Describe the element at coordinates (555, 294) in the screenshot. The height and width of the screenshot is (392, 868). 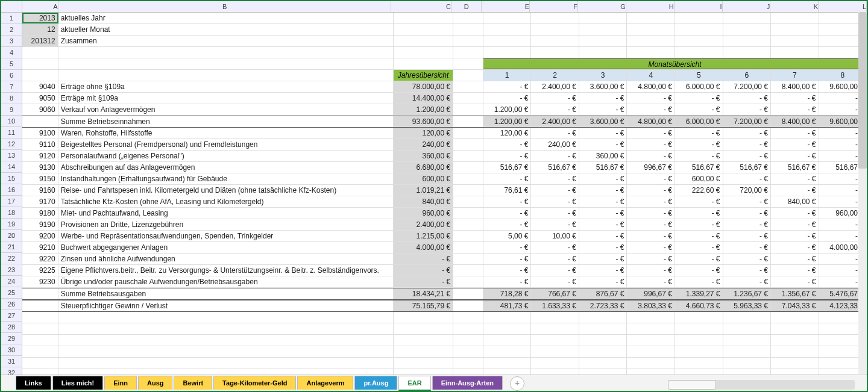
I see `month-value: 766,67 €` at that location.